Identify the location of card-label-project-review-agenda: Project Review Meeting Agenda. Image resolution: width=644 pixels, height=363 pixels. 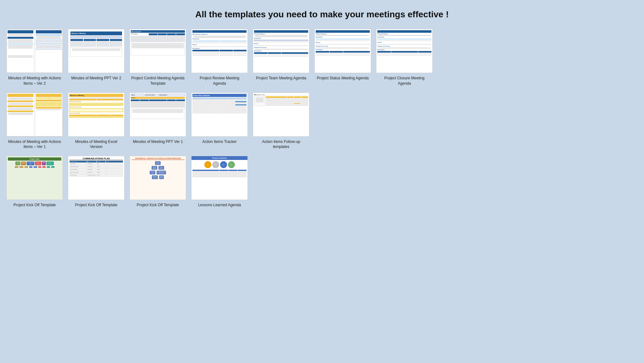
(219, 81).